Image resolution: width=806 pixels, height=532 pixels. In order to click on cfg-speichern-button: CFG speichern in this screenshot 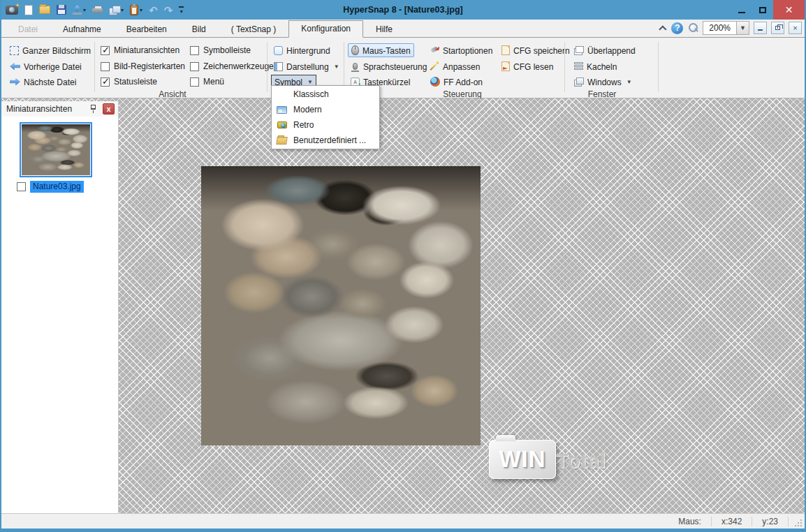, I will do `click(536, 50)`.